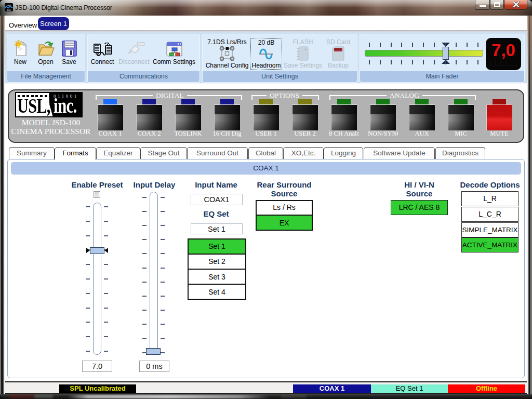 This screenshot has height=399, width=532. What do you see at coordinates (9, 10) in the screenshot?
I see `svg-text: 100` at bounding box center [9, 10].